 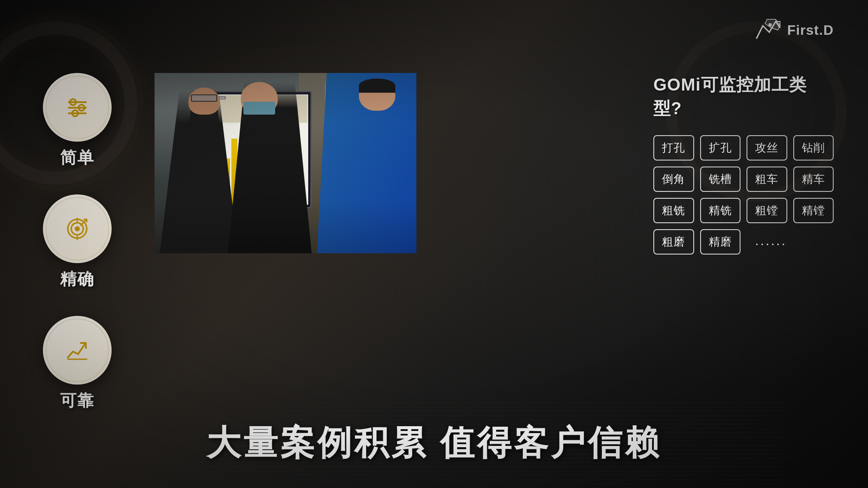 What do you see at coordinates (77, 401) in the screenshot?
I see `feature-reliable-label: 可靠` at bounding box center [77, 401].